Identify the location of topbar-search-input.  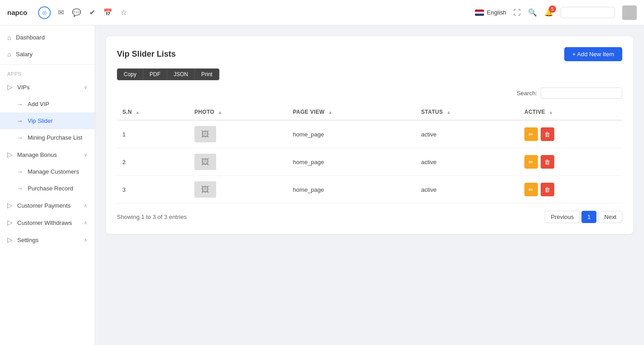
(588, 13).